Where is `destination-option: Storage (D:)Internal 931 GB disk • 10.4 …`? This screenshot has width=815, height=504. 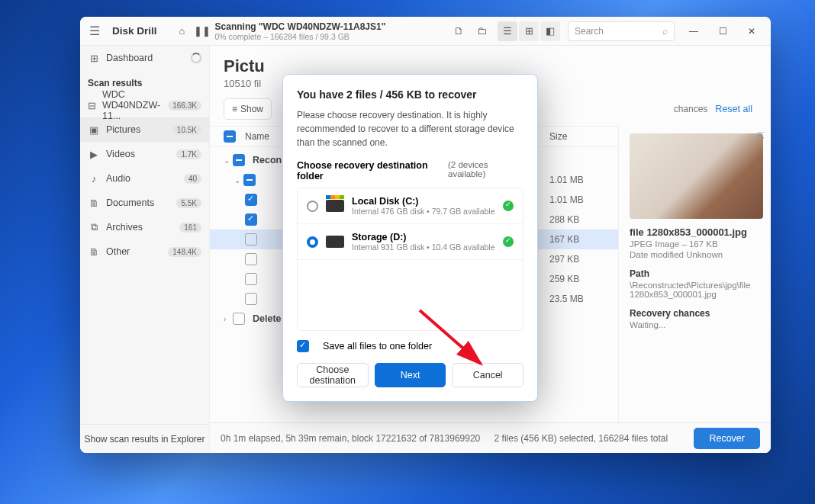
destination-option: Storage (D:)Internal 931 GB disk • 10.4 … is located at coordinates (411, 242).